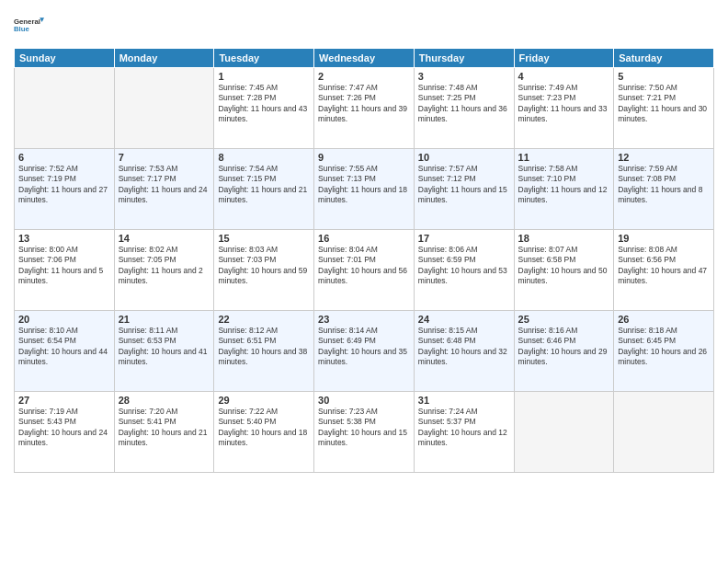 The image size is (728, 563). What do you see at coordinates (265, 109) in the screenshot?
I see `cell-0-2: 1Sunrise: 7:45 AM Sunset: 7:28 PM Daylig…` at bounding box center [265, 109].